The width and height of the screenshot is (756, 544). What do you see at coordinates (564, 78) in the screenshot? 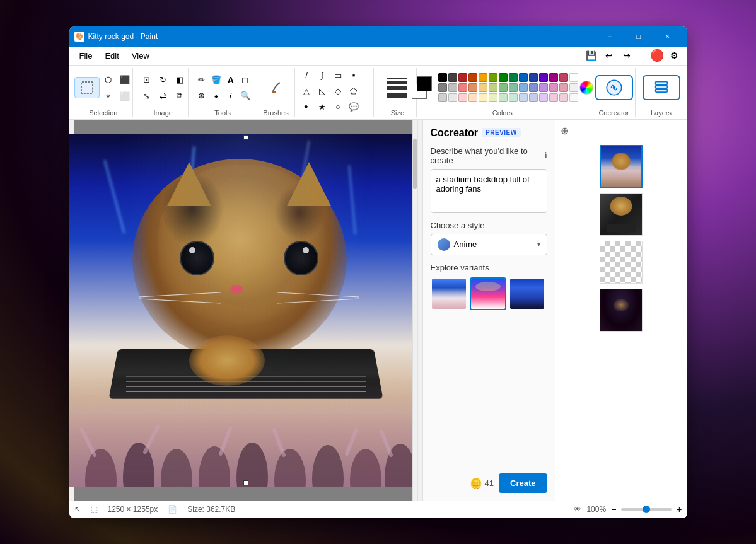
I see `color-pink-red` at bounding box center [564, 78].